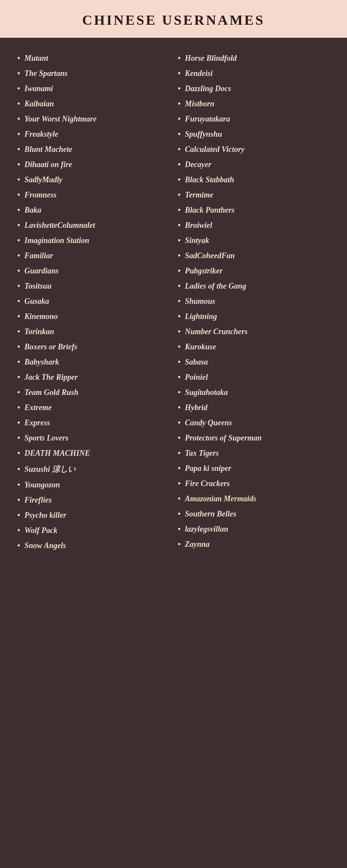 The height and width of the screenshot is (868, 347). Describe the element at coordinates (93, 438) in the screenshot. I see `list-item: Sports Lovers` at that location.